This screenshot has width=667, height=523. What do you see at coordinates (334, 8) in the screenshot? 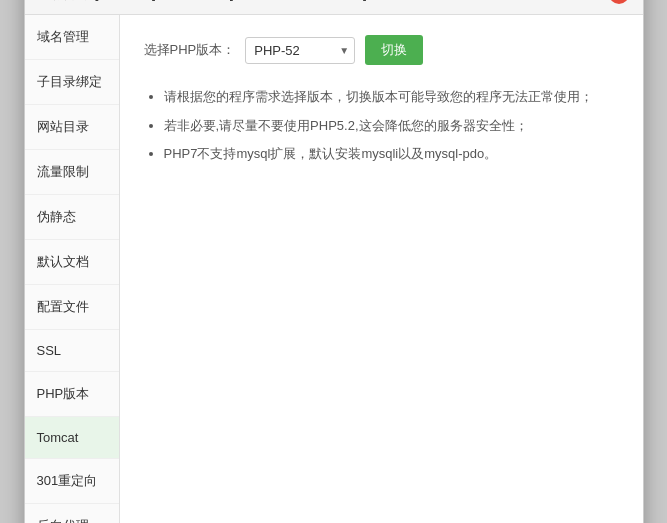
I see `modal-header: 站点修改[58. .com] -- 添加时间[2017-05-14 20:20:…` at bounding box center [334, 8].